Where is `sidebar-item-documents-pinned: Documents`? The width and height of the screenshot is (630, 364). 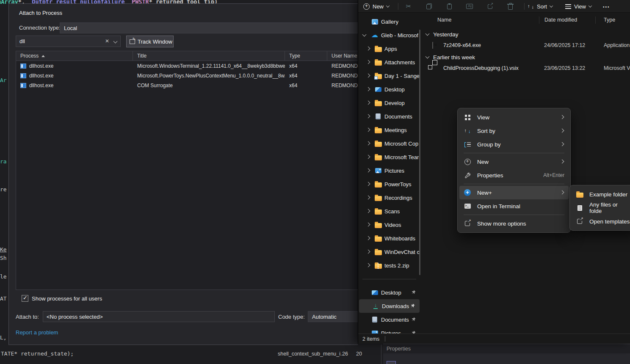
sidebar-item-documents-pinned: Documents is located at coordinates (390, 320).